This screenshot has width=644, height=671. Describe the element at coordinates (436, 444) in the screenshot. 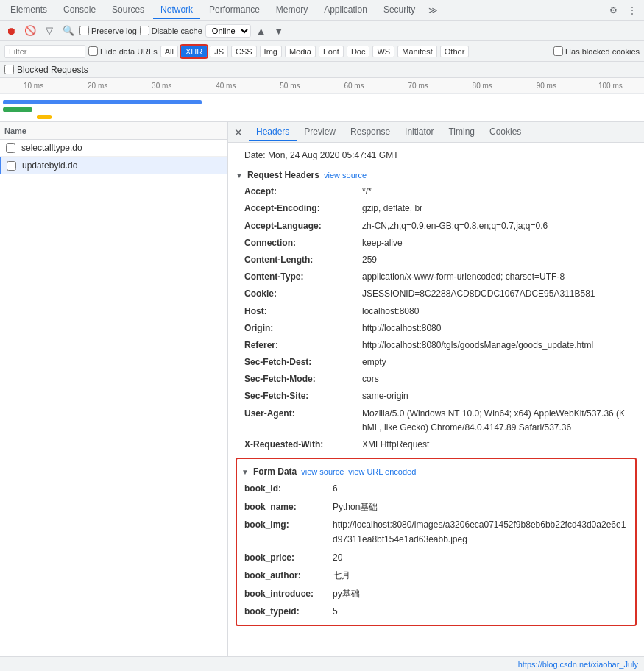

I see `header-x-requested-with: X-Requested-With: XMLHttpRequest` at that location.